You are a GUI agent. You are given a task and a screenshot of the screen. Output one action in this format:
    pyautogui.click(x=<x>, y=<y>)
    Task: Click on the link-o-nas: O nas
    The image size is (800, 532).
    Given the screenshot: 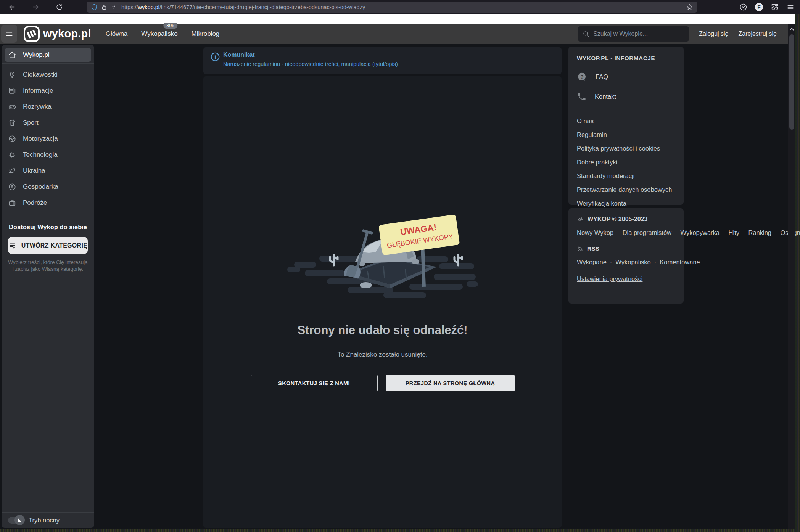 What is the action you would take?
    pyautogui.click(x=626, y=121)
    